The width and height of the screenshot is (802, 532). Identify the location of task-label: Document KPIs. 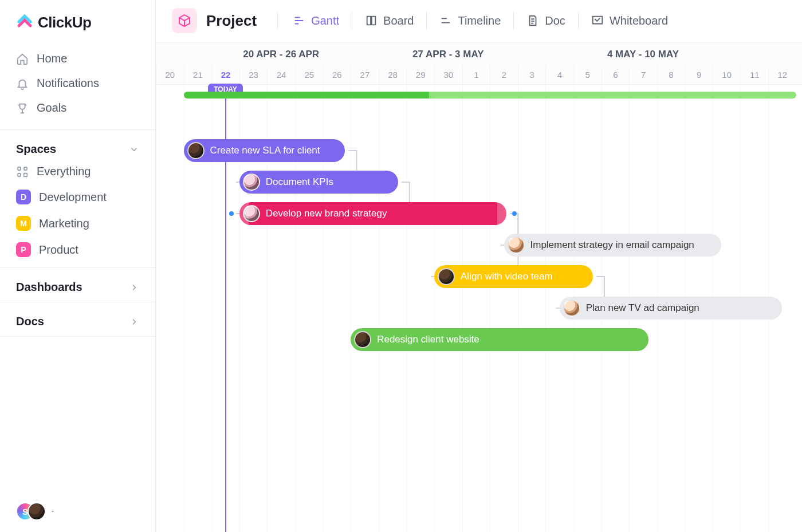
(300, 182).